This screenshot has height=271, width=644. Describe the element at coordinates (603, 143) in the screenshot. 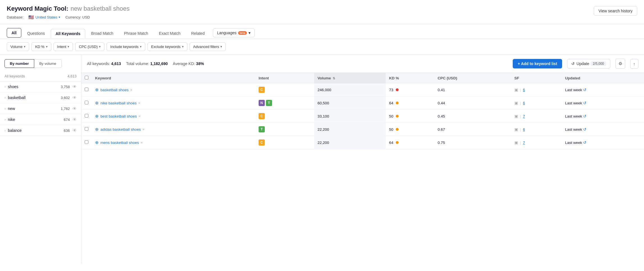

I see `updated-cell: Last week ↺` at that location.